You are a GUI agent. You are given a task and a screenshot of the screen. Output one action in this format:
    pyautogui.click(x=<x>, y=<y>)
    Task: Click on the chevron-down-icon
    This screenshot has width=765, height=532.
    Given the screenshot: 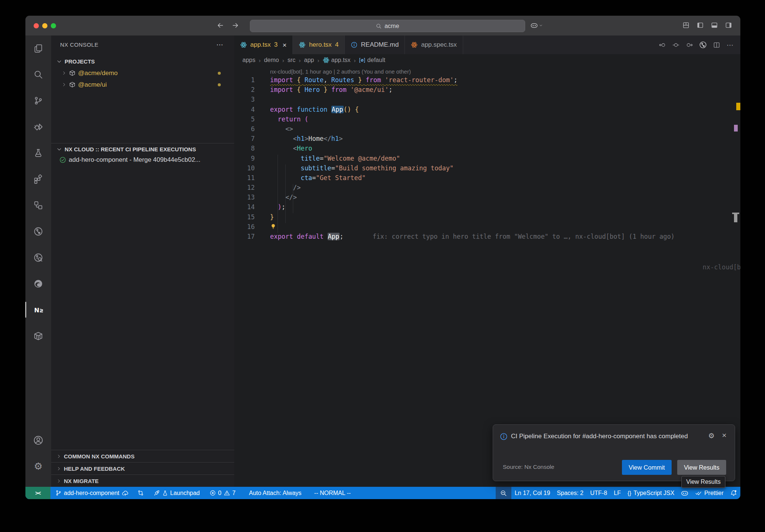 What is the action you would take?
    pyautogui.click(x=541, y=25)
    